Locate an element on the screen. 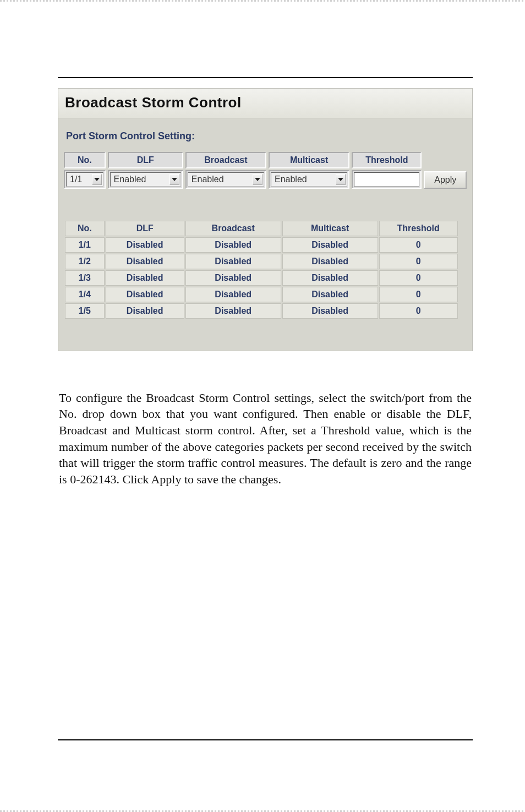 This screenshot has height=812, width=525. status-table: No. DLF Broadcast Multicast Threshold 1/… is located at coordinates (265, 270).